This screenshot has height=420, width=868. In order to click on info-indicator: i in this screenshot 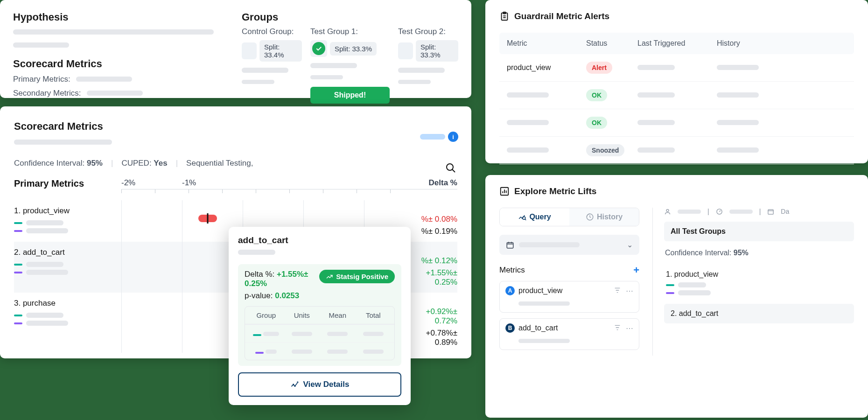, I will do `click(439, 137)`.